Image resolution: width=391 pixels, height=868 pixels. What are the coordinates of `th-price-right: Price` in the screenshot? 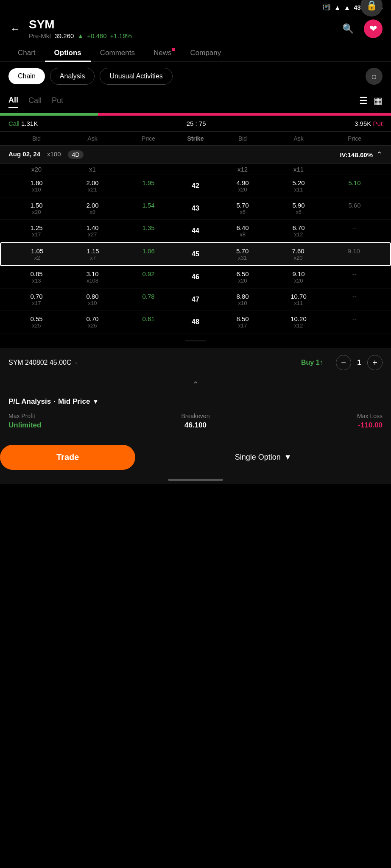 It's located at (355, 139).